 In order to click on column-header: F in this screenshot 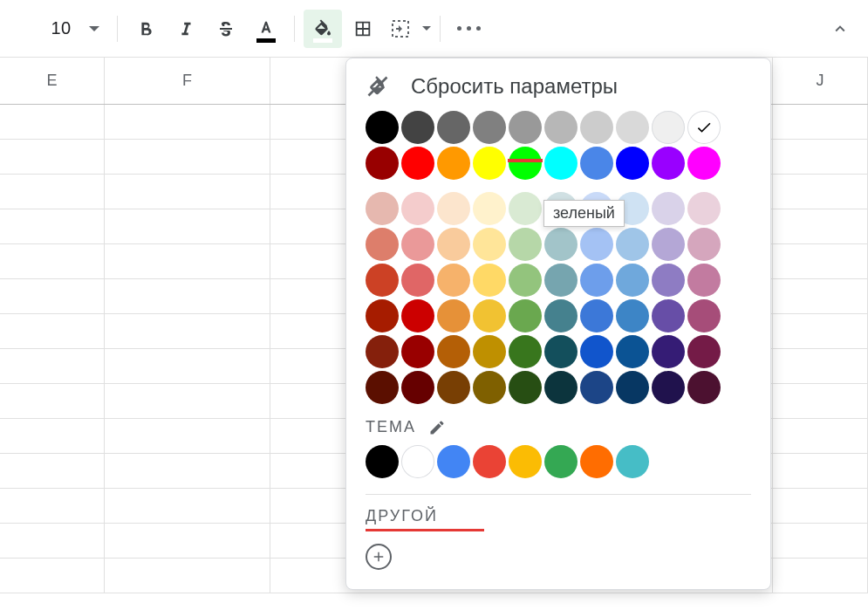, I will do `click(188, 80)`.